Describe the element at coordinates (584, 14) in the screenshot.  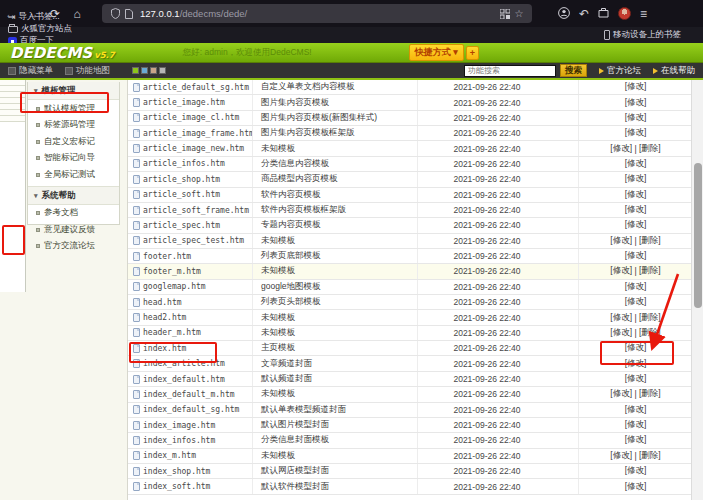
I see `sync-undo-icon: ↶` at that location.